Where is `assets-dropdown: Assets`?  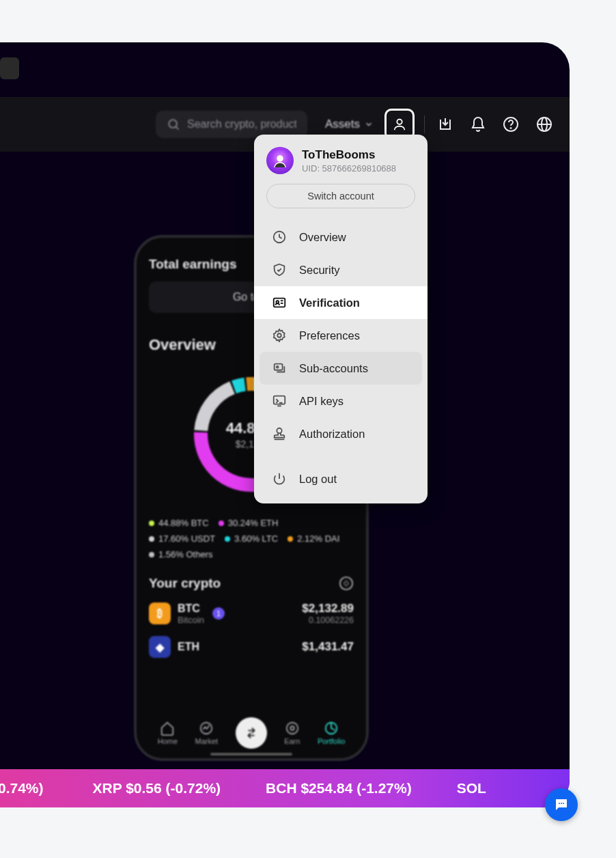
assets-dropdown: Assets is located at coordinates (350, 124).